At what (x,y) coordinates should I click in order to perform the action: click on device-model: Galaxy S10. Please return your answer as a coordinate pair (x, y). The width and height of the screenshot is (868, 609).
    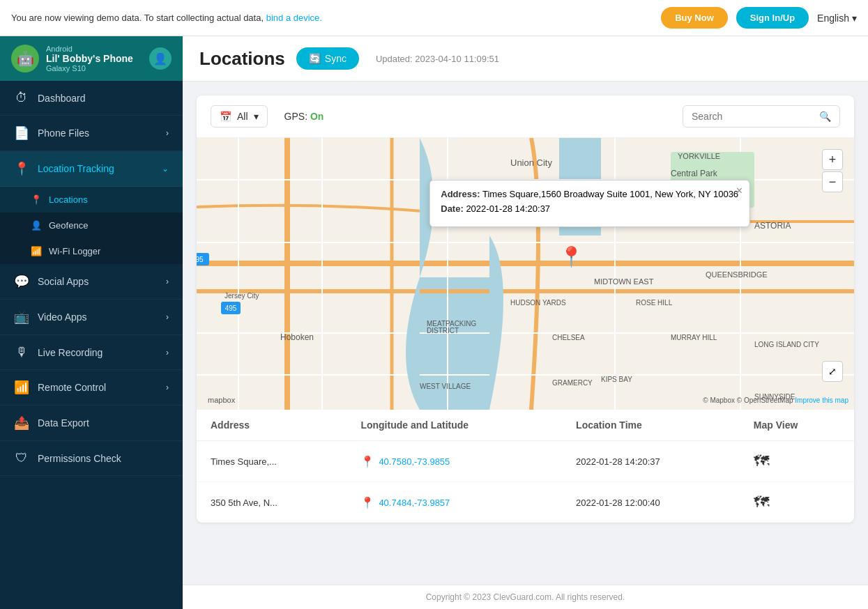
    Looking at the image, I should click on (89, 68).